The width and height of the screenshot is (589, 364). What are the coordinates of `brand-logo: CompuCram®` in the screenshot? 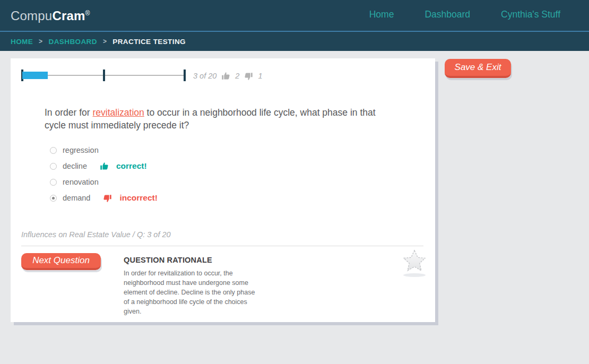 It's located at (50, 16).